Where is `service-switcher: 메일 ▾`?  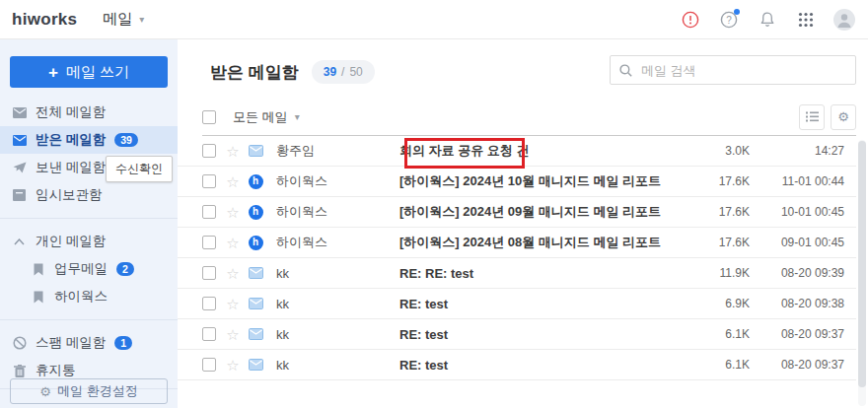
service-switcher: 메일 ▾ is located at coordinates (123, 20).